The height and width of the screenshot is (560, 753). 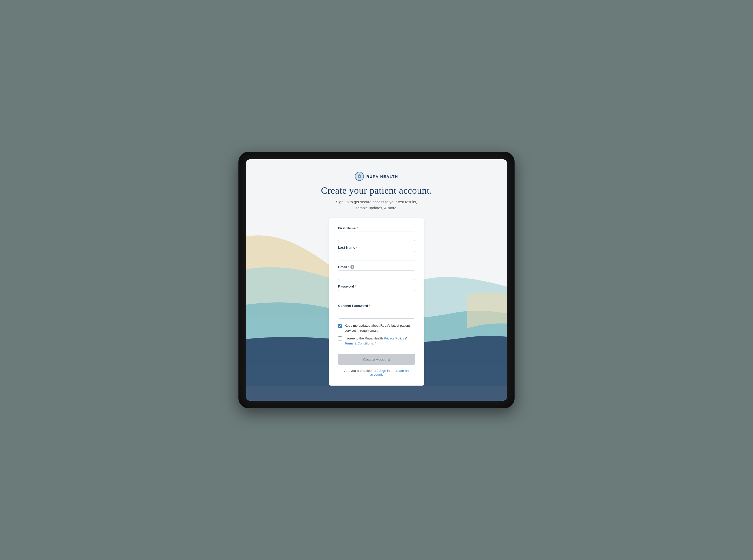 What do you see at coordinates (376, 292) in the screenshot?
I see `password-group: Password *` at bounding box center [376, 292].